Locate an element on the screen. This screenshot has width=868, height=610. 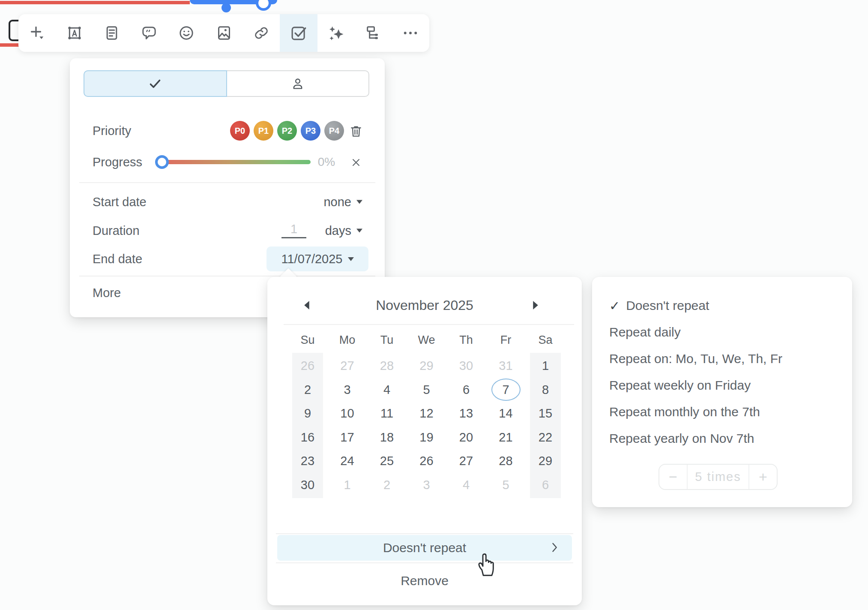
repeat-option: Repeat daily is located at coordinates (722, 332).